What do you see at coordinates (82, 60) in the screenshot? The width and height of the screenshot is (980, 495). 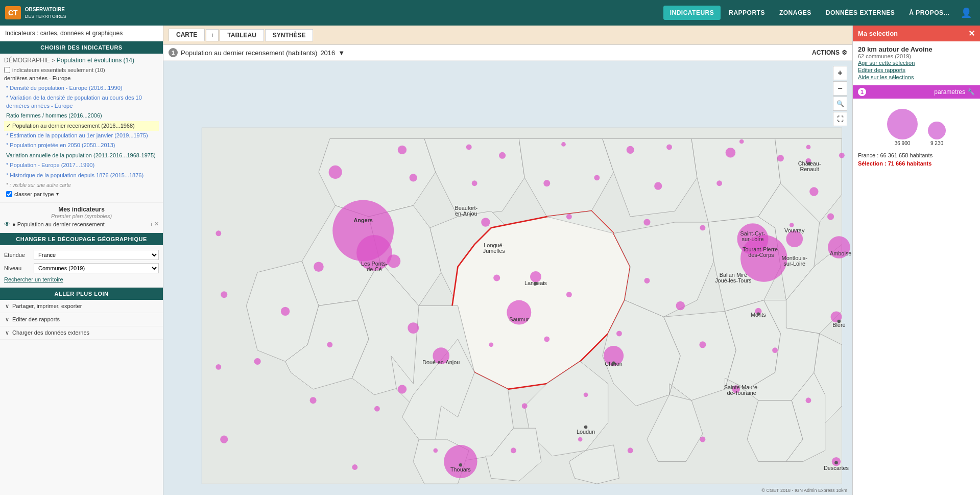 I see `demography-title: DÉMOGRAPHIE > Population et évolutions (…` at bounding box center [82, 60].